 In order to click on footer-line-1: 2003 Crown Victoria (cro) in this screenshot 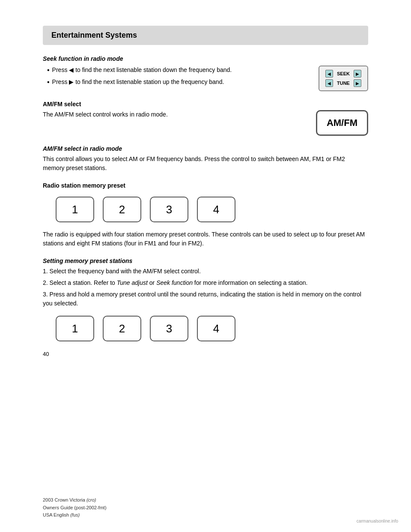, I will do `click(74, 500)`.